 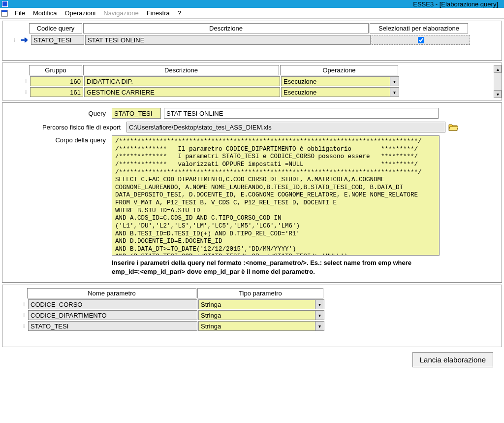 I want to click on cell-codice-query: STATO_TESI, so click(x=58, y=40).